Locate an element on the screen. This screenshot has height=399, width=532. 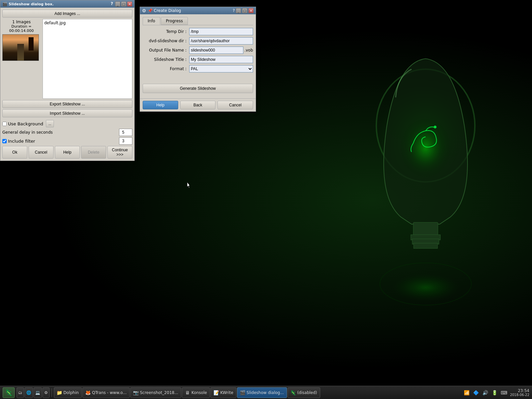
options-section: Use Background ... General delay in seco… is located at coordinates (67, 132).